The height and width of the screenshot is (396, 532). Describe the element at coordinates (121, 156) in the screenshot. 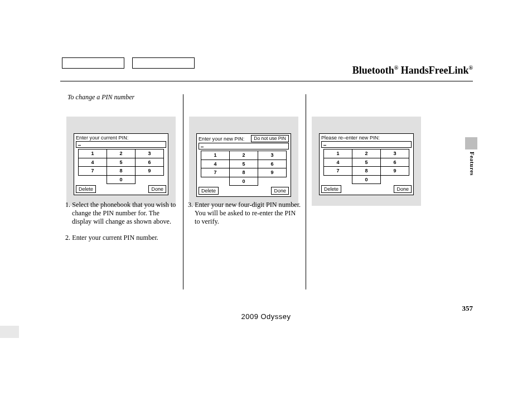

I see `screen-illustration-1: Enter your current PIN: 1 2 3 4 5 6` at that location.